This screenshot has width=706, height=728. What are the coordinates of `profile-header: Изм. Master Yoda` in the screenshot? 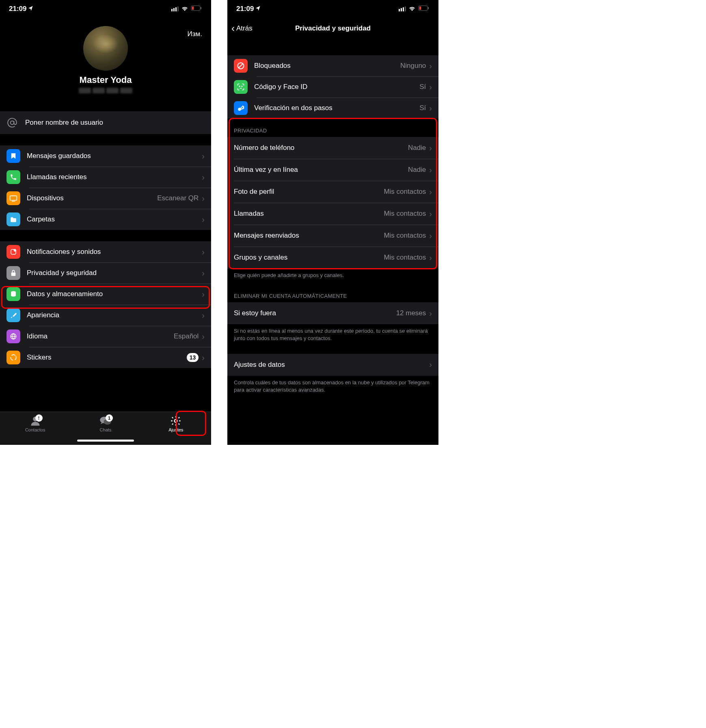 It's located at (106, 61).